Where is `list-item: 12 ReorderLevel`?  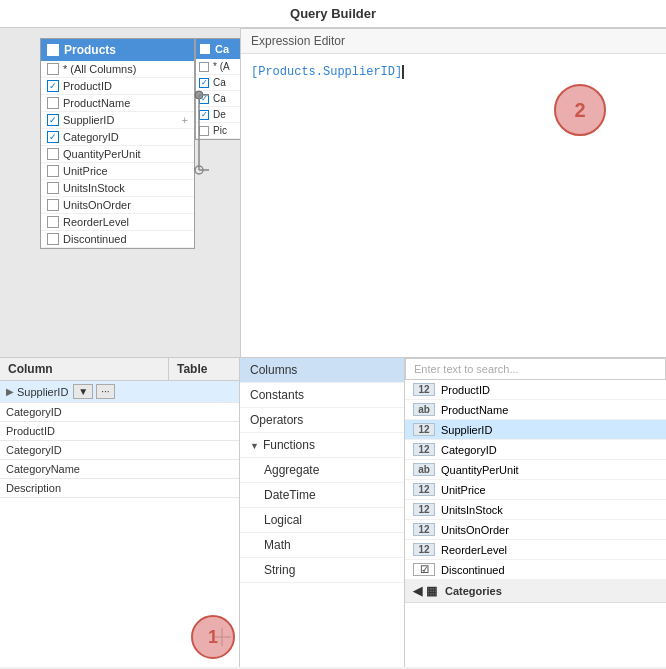 list-item: 12 ReorderLevel is located at coordinates (536, 550).